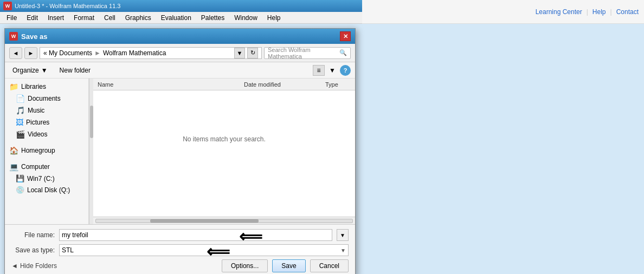  I want to click on path-bar: « My Documents ► Wolfram Mathematica ▼ ↻, so click(151, 53).